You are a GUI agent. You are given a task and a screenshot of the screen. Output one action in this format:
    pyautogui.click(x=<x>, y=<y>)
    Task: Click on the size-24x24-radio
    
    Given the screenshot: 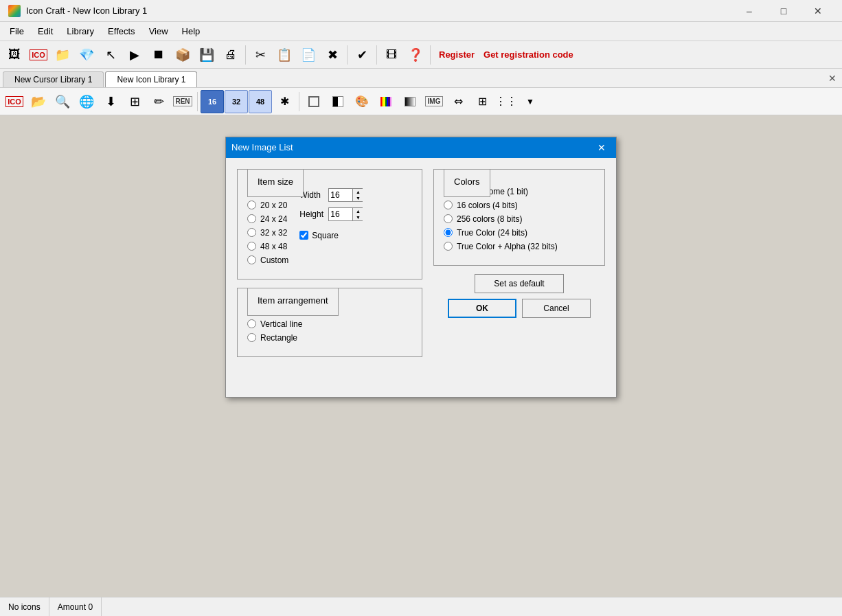 What is the action you would take?
    pyautogui.click(x=251, y=218)
    